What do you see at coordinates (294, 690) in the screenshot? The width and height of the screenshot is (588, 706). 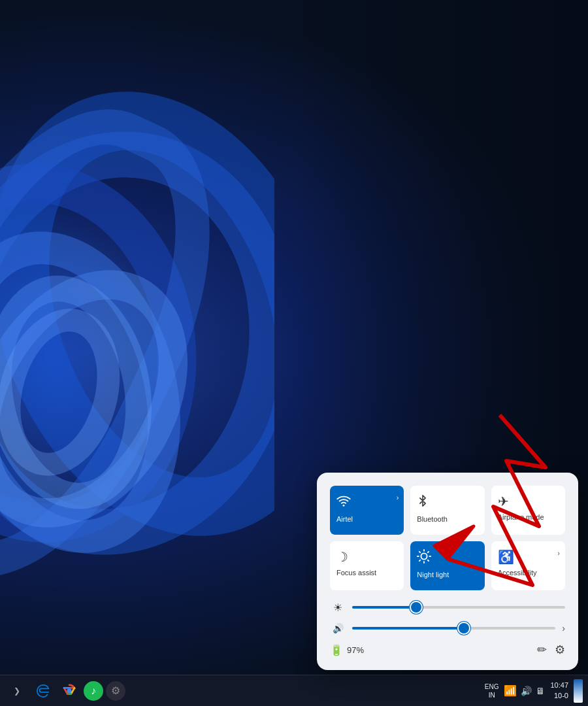 I see `taskbar: ❯ ♪ ⚙` at bounding box center [294, 690].